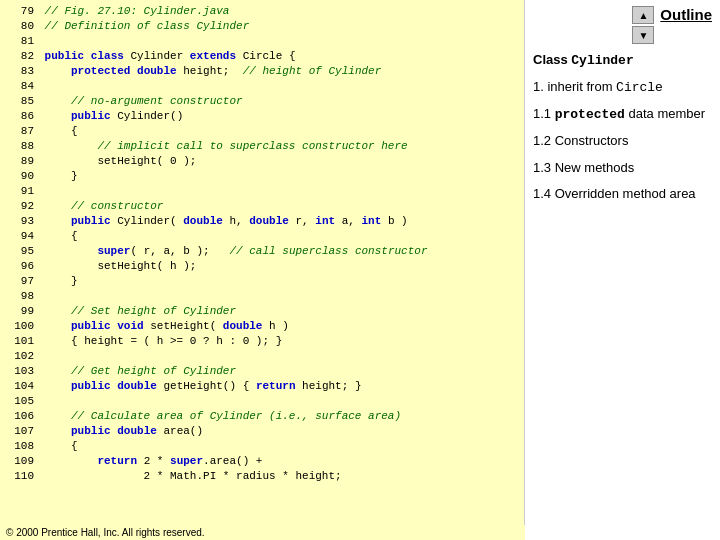  What do you see at coordinates (144, 26) in the screenshot?
I see `line-content: // Definition of class Cylinder` at bounding box center [144, 26].